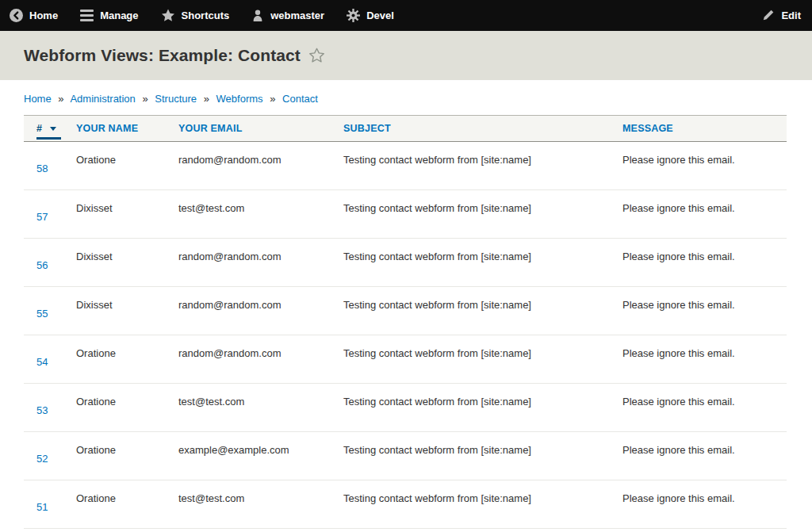  Describe the element at coordinates (162, 55) in the screenshot. I see `page-title: Webform Views: Example: Contact` at that location.